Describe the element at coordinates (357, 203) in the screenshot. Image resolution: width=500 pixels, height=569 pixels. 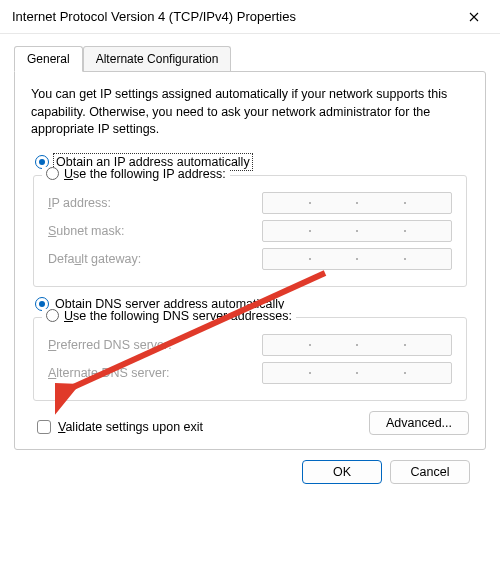
I see `input-ip-address` at that location.